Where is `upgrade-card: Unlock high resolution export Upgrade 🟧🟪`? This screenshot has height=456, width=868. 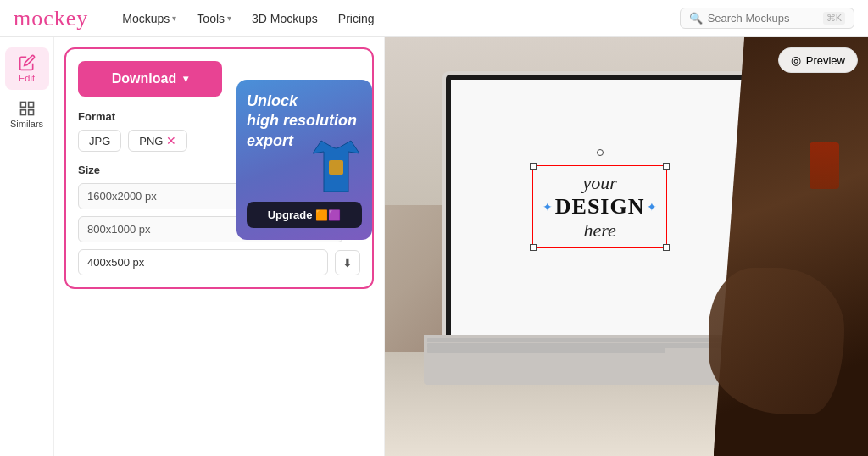 upgrade-card: Unlock high resolution export Upgrade 🟧🟪 is located at coordinates (304, 159).